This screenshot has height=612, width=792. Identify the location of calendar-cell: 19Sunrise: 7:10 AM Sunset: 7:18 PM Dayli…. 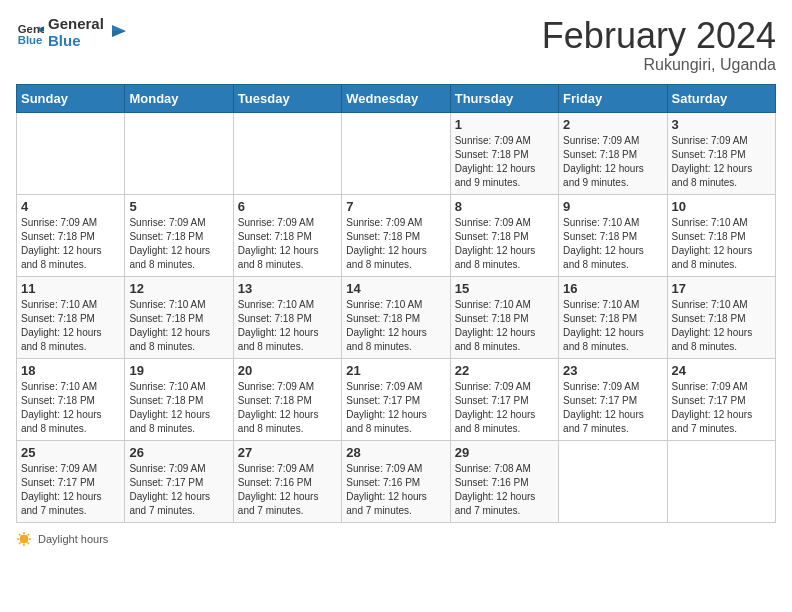
(179, 399).